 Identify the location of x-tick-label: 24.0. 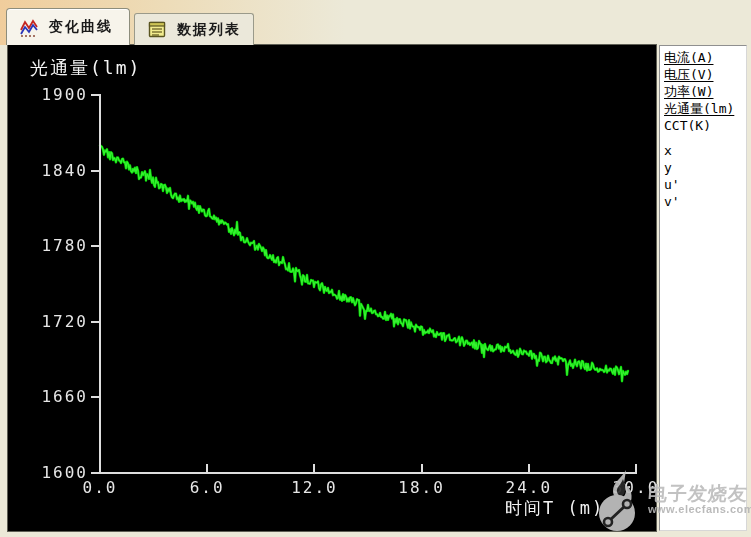
(529, 488).